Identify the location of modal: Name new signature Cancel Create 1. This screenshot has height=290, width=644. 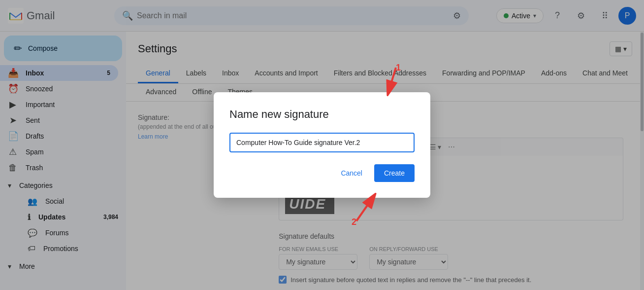
(322, 145).